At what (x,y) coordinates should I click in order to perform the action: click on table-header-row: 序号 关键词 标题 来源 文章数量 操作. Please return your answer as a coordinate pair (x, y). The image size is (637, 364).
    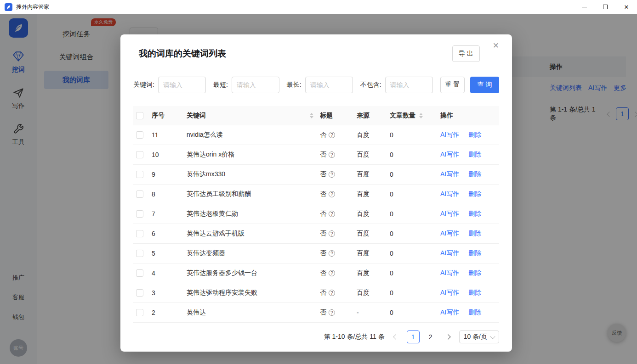
    Looking at the image, I should click on (316, 116).